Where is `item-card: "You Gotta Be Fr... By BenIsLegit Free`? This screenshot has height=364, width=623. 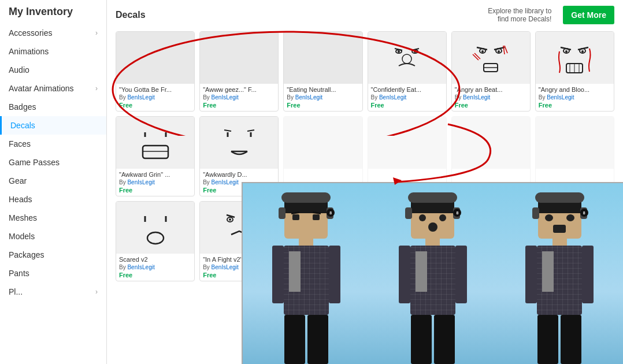
item-card: "You Gotta Be Fr... By BenIsLegit Free is located at coordinates (155, 72).